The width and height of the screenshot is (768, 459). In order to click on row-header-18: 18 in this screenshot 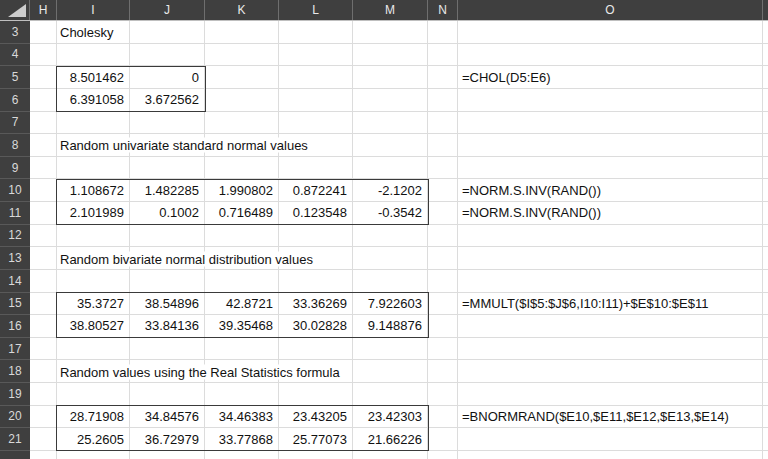, I will do `click(15, 372)`.